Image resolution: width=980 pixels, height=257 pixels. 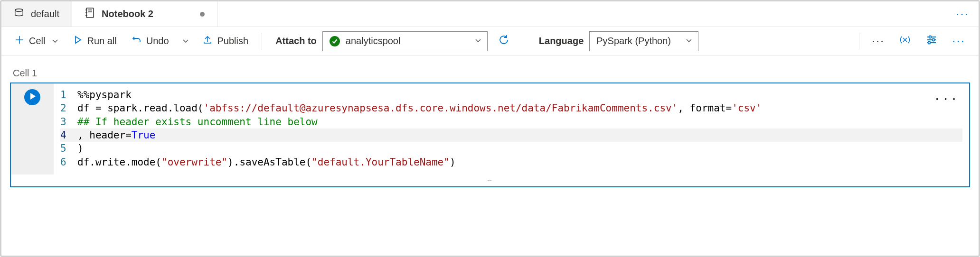 What do you see at coordinates (151, 41) in the screenshot?
I see `undo-button: Undo` at bounding box center [151, 41].